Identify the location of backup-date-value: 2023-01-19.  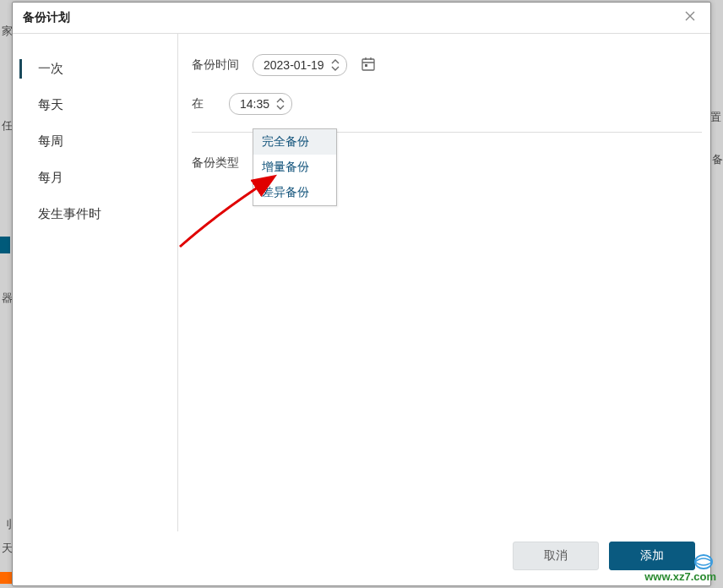
(297, 65).